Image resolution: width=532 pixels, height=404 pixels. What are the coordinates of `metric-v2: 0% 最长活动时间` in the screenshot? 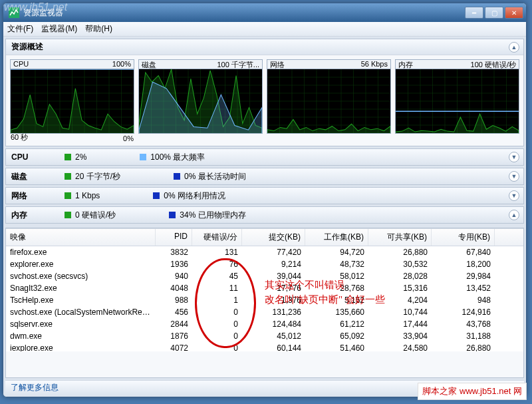 It's located at (215, 177).